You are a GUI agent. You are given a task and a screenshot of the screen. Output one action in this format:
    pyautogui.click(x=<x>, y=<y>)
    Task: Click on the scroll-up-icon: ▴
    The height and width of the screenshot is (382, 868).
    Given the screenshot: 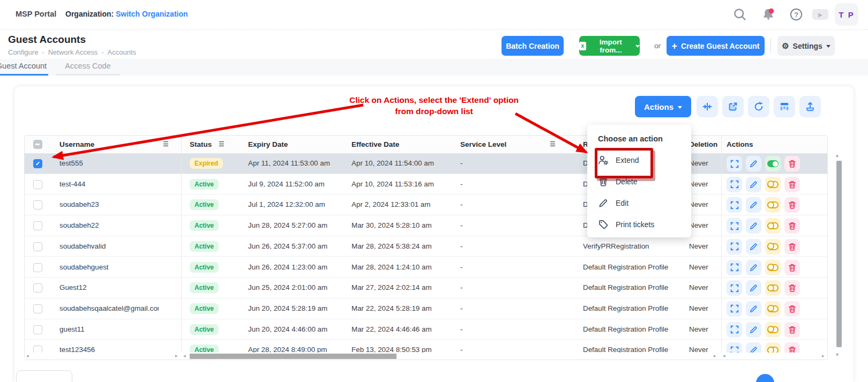 What is the action you would take?
    pyautogui.click(x=837, y=155)
    